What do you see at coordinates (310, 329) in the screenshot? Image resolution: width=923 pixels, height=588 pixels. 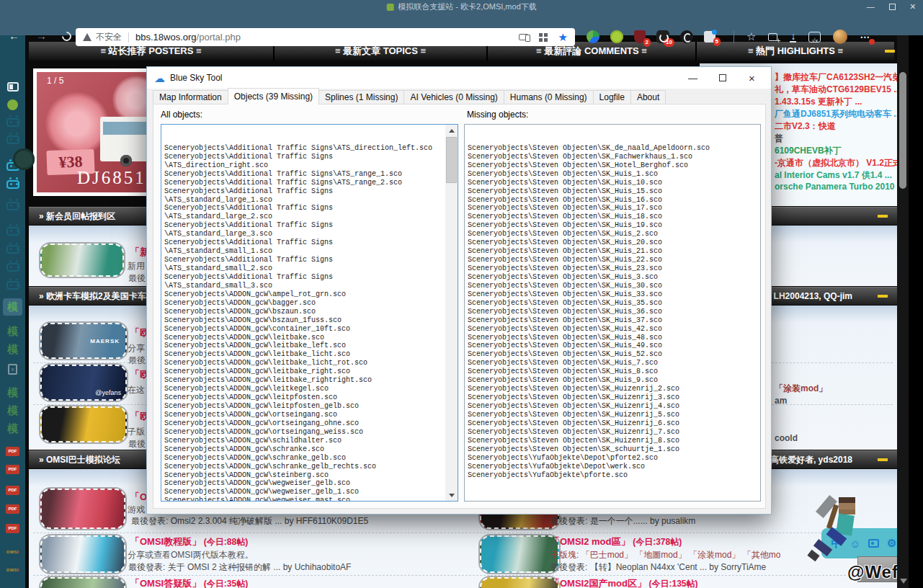 I see `object-path-item: Sceneryobjects\ADDON_gcW\container_10ft.…` at bounding box center [310, 329].